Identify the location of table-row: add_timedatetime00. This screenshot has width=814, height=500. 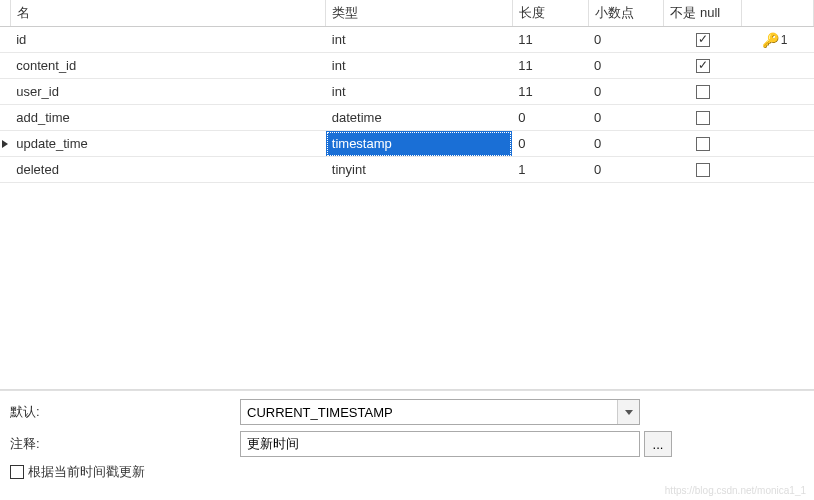
(407, 118).